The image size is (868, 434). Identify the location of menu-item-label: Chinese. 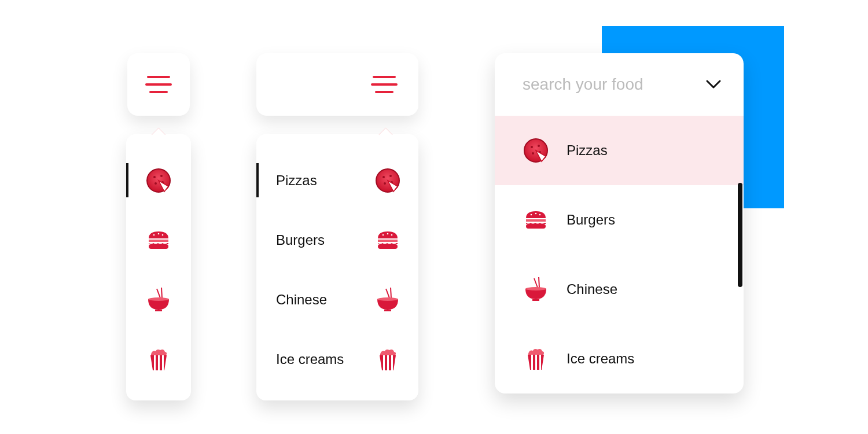
(301, 300).